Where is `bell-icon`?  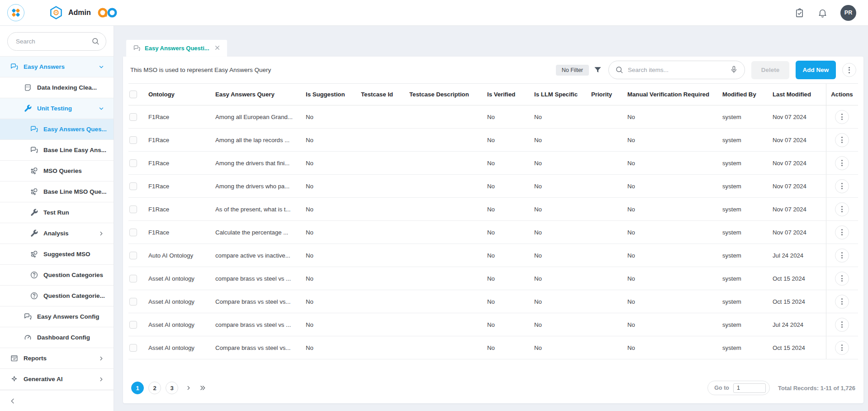
bell-icon is located at coordinates (822, 13).